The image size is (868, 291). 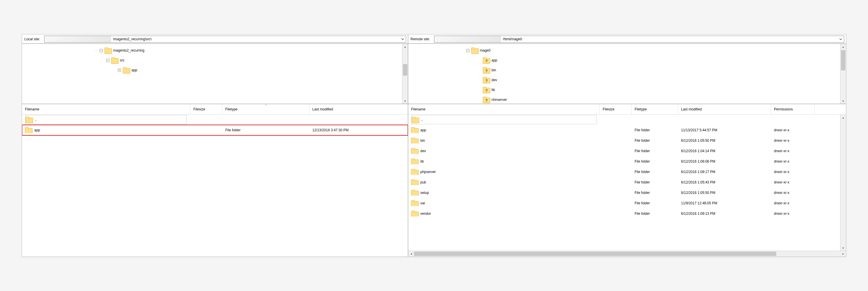 I want to click on tree-node: −mage0, so click(x=624, y=50).